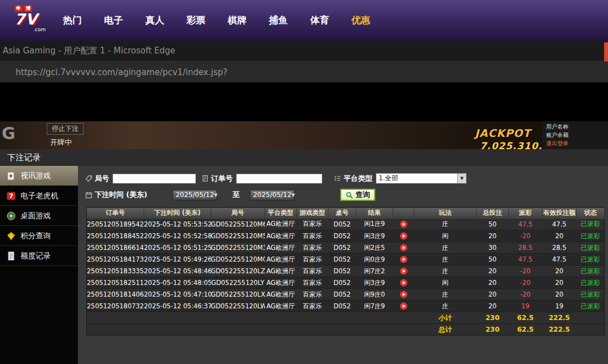 The image size is (608, 364). What do you see at coordinates (238, 259) in the screenshot?
I see `cell-round: GD052255120M0` at bounding box center [238, 259].